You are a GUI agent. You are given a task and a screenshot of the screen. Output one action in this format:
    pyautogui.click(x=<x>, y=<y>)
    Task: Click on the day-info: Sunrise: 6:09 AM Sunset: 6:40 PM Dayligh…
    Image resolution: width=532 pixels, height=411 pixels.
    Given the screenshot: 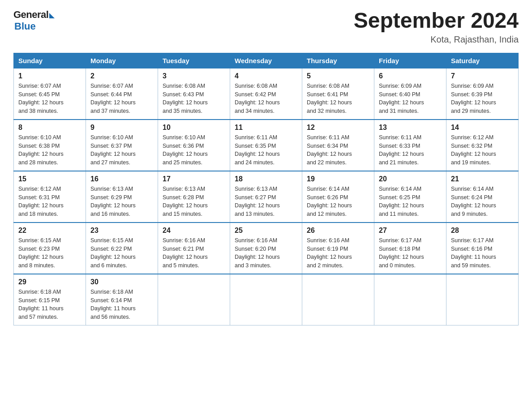 What is the action you would take?
    pyautogui.click(x=410, y=98)
    